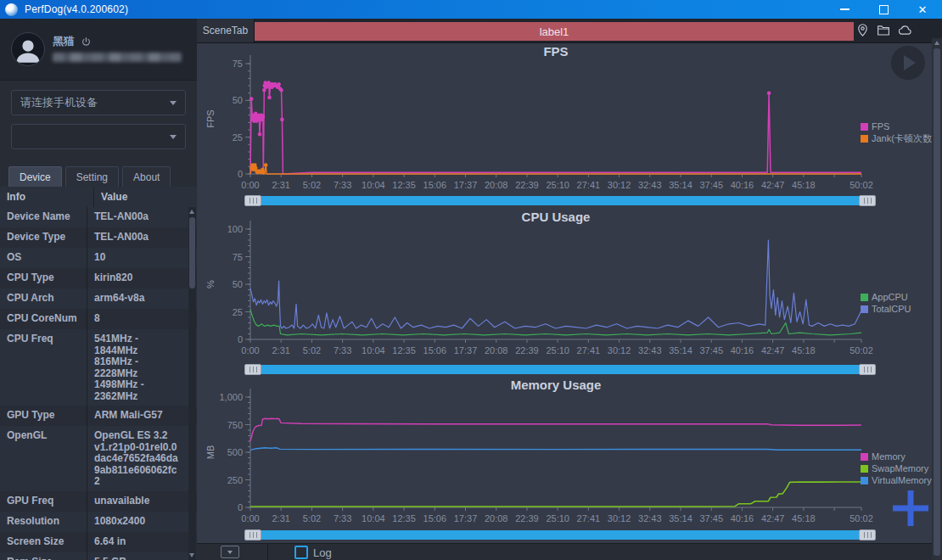  What do you see at coordinates (650, 518) in the screenshot?
I see `x-tick-label: 32:43` at bounding box center [650, 518].